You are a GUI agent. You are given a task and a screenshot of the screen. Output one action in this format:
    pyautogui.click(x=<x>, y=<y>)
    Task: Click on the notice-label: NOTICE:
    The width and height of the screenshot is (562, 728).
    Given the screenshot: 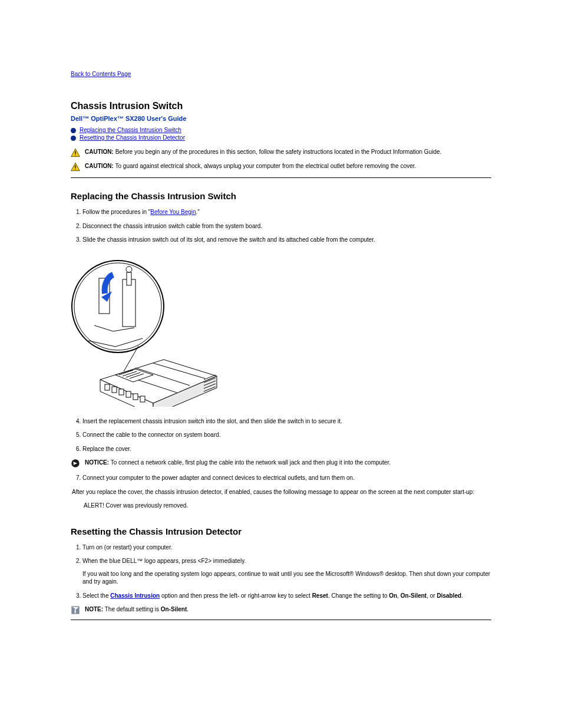 What is the action you would take?
    pyautogui.click(x=97, y=462)
    